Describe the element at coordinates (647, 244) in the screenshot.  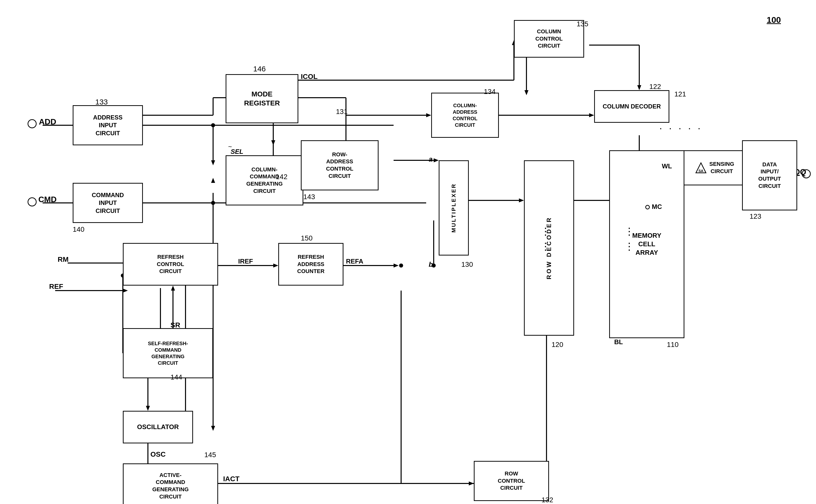
I see `memory-cell-block: MEMORY CELL ARRAY` at that location.